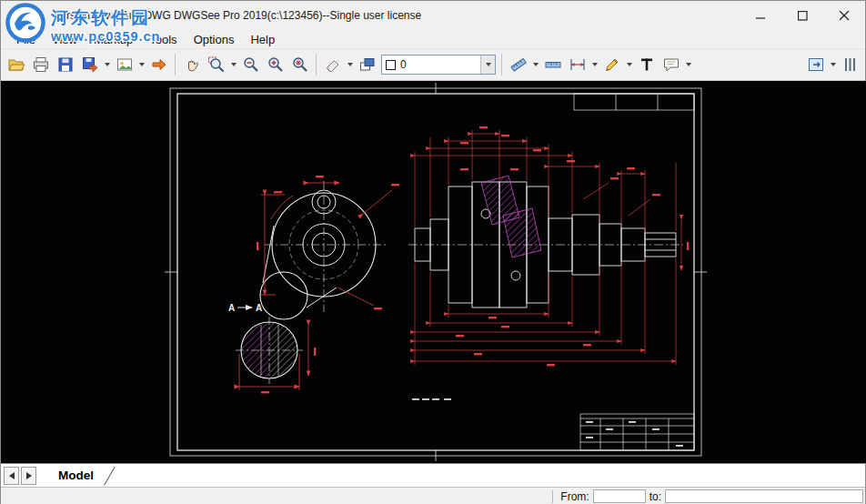 This screenshot has width=866, height=504. What do you see at coordinates (433, 65) in the screenshot?
I see `toolbar: 0` at bounding box center [433, 65].